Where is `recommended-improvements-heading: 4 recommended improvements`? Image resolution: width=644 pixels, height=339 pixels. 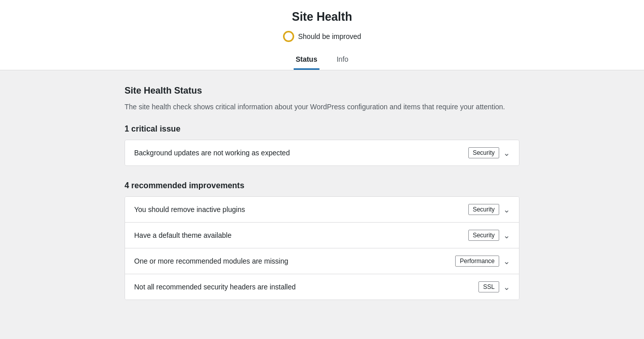
recommended-improvements-heading: 4 recommended improvements is located at coordinates (322, 186).